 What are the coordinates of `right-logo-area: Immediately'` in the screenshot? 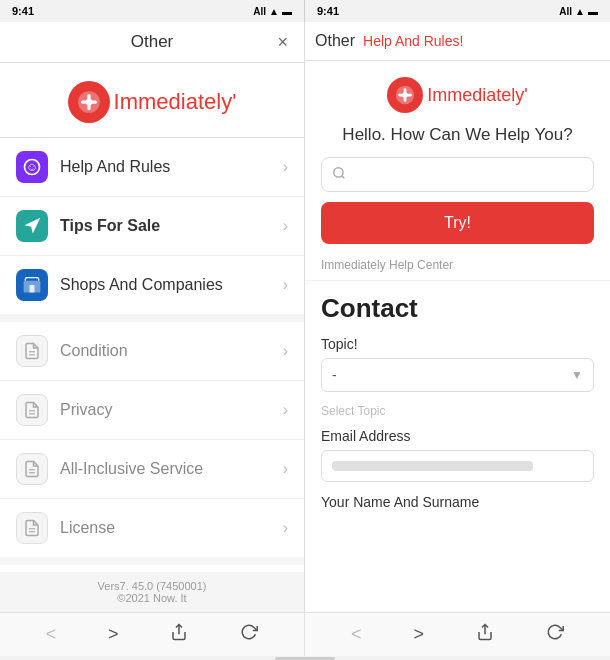 It's located at (458, 91).